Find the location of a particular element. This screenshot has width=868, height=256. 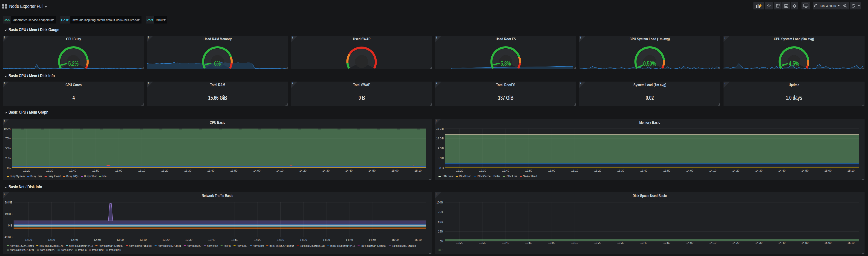

svg-text: 5 GiB is located at coordinates (441, 158).